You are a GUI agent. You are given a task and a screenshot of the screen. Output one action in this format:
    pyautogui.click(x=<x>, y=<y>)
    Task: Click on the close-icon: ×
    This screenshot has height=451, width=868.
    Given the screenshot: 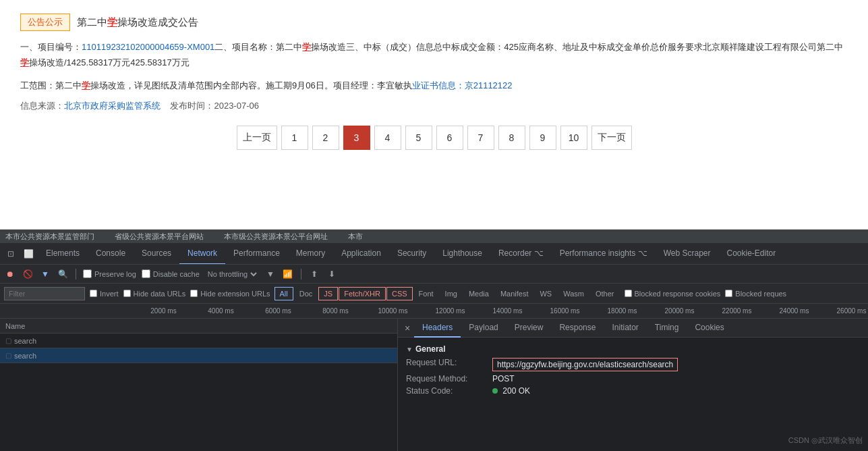 What is the action you would take?
    pyautogui.click(x=407, y=328)
    